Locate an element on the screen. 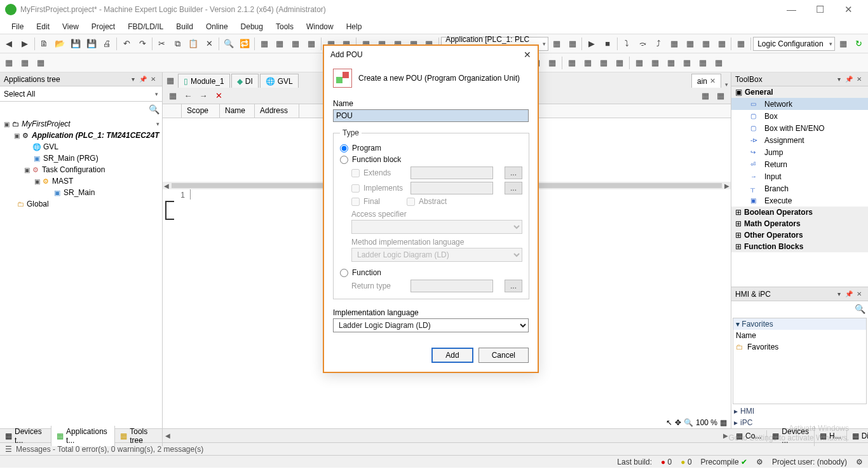 The height and width of the screenshot is (469, 868). tb2-i: ▦ is located at coordinates (588, 63).